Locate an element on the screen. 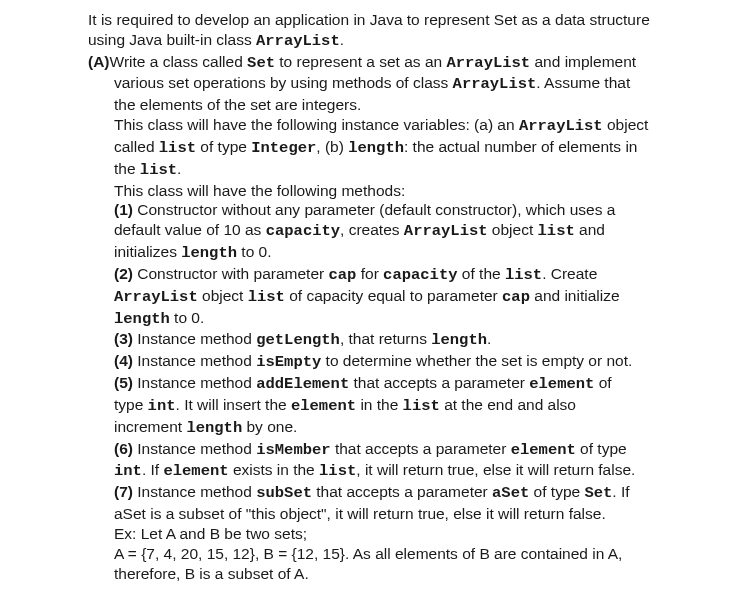  part-a-line1: (A)Write a class called Set to represent… is located at coordinates (380, 63).